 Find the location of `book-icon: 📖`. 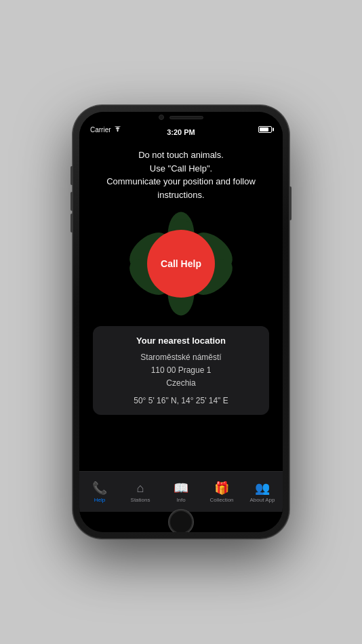

book-icon: 📖 is located at coordinates (181, 488).